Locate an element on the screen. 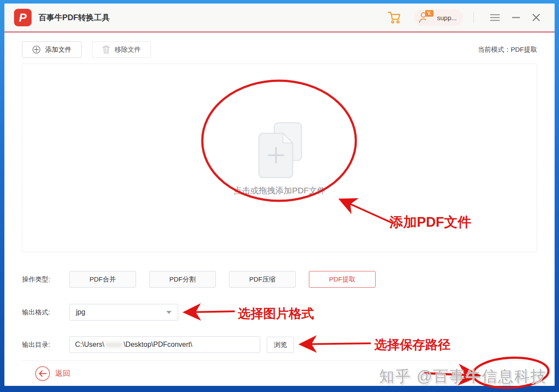  menu-icon is located at coordinates (495, 18).